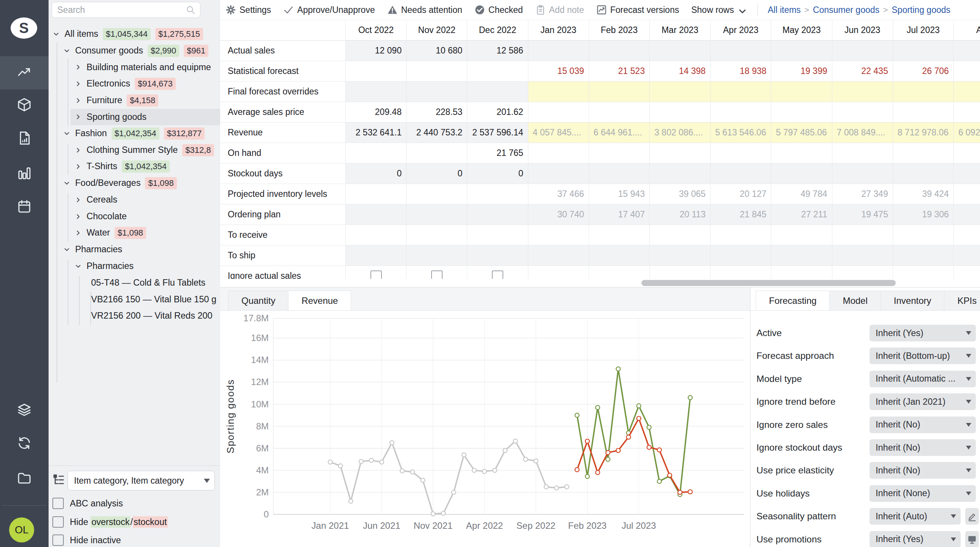 This screenshot has height=547, width=980. I want to click on table-cell: 5 613 546.06, so click(741, 133).